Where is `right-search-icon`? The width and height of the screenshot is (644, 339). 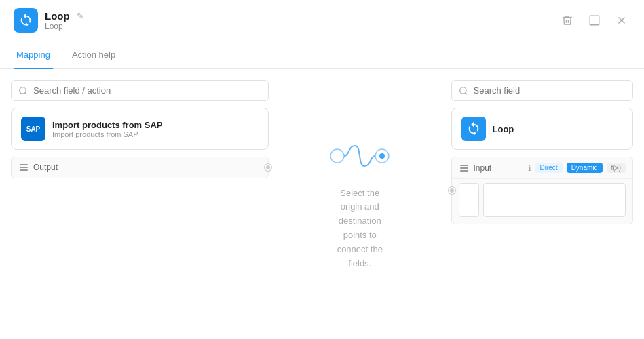 right-search-icon is located at coordinates (463, 91).